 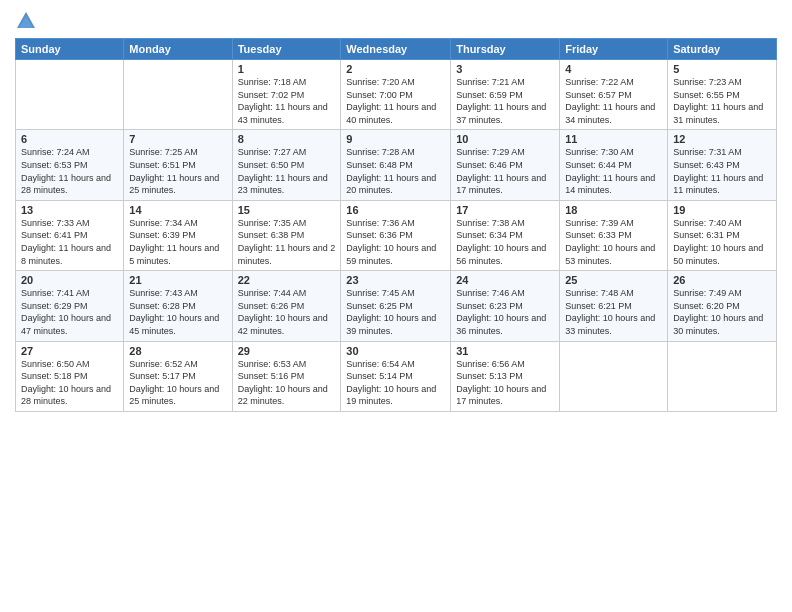 What do you see at coordinates (178, 383) in the screenshot?
I see `day-info: Sunrise: 6:52 AM Sunset: 5:17 PM Dayligh…` at bounding box center [178, 383].